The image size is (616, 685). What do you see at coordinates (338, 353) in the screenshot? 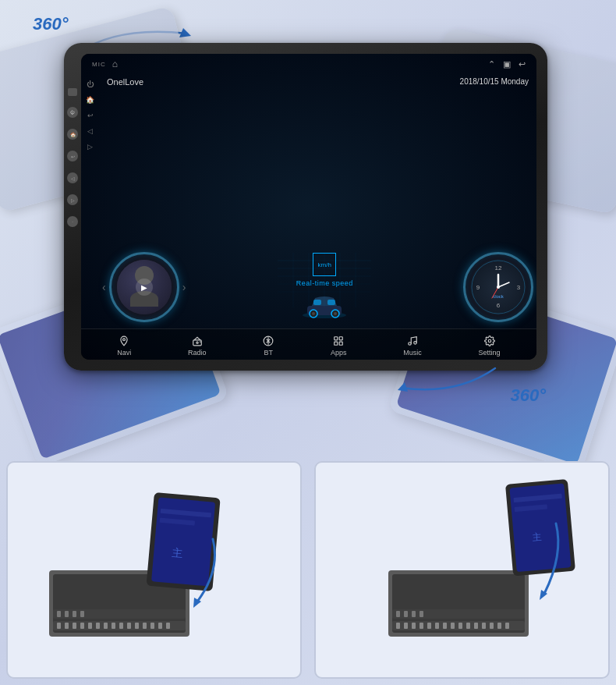
I see `nav-label-apps: Apps` at bounding box center [338, 353].